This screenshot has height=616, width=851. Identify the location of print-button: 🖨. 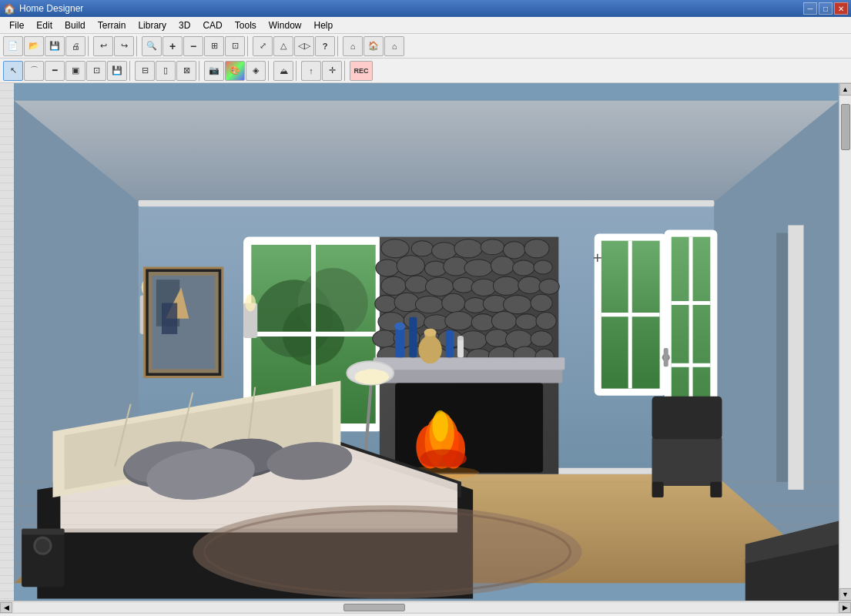
(75, 46).